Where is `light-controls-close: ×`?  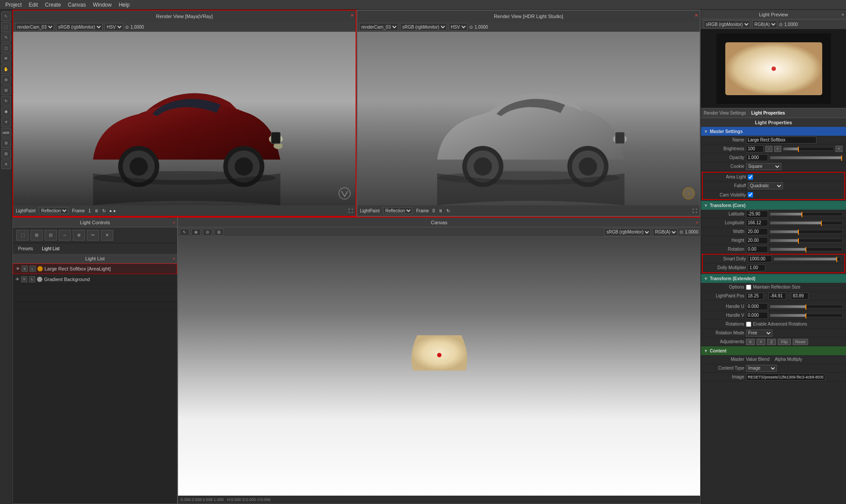 light-controls-close: × is located at coordinates (174, 222).